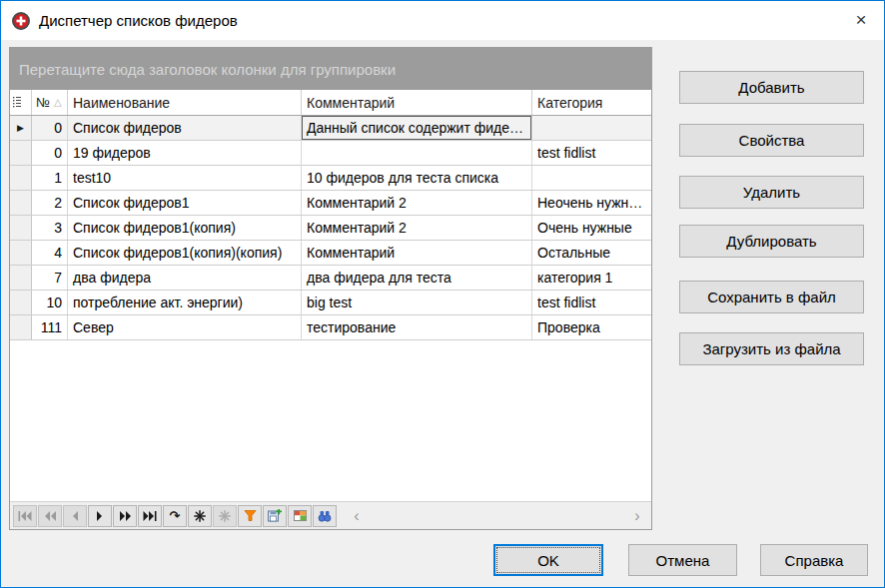 Image resolution: width=885 pixels, height=588 pixels. What do you see at coordinates (25, 516) in the screenshot?
I see `nav-first-button` at bounding box center [25, 516].